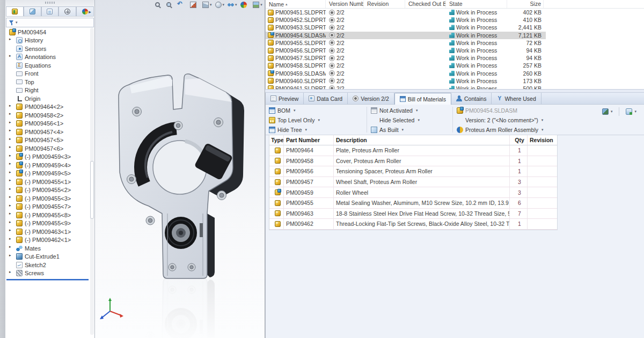 This screenshot has height=338, width=644. Describe the element at coordinates (413, 151) in the screenshot. I see `bom-row: PM009464 Plate, Proteus Arm Roller 1` at that location.